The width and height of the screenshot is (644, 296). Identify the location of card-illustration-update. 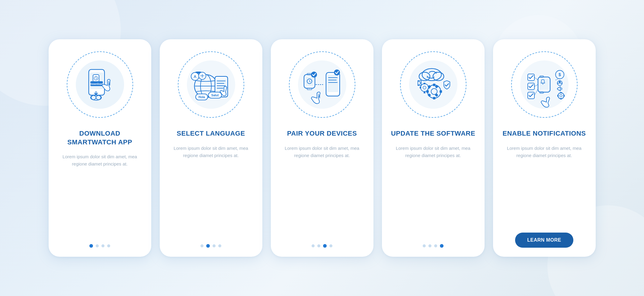
(433, 85).